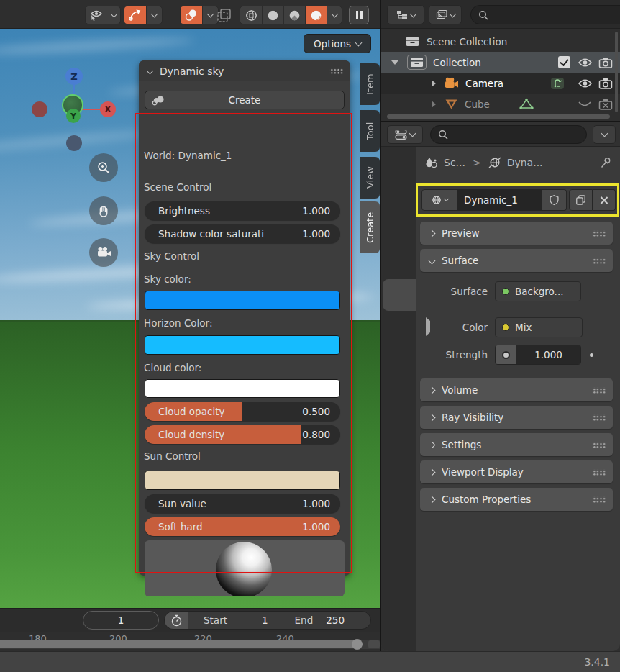 The width and height of the screenshot is (620, 672). Describe the element at coordinates (501, 62) in the screenshot. I see `outliner-row-collection: Collection` at that location.